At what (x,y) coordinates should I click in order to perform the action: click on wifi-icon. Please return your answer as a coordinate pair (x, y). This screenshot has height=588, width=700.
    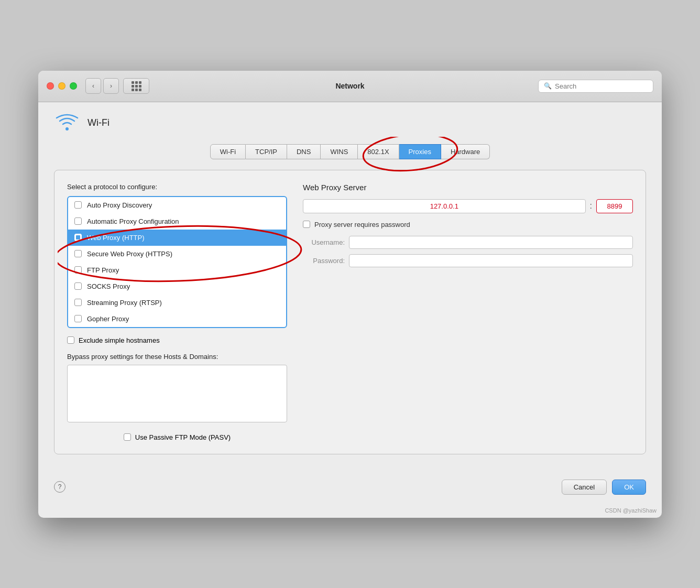
    Looking at the image, I should click on (67, 123).